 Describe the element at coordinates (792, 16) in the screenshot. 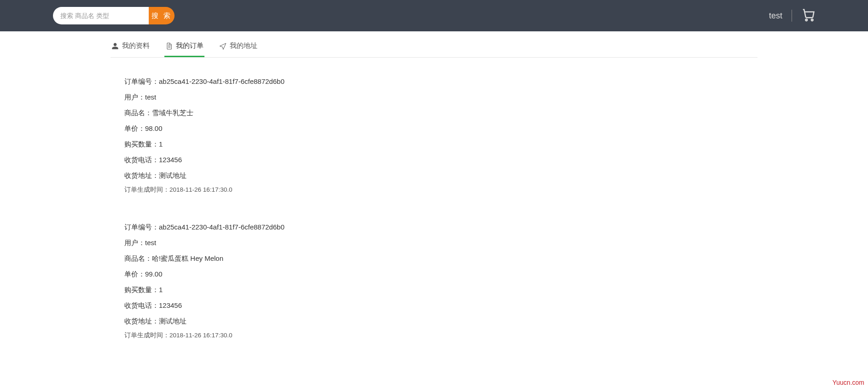

I see `topbar-right: test` at that location.